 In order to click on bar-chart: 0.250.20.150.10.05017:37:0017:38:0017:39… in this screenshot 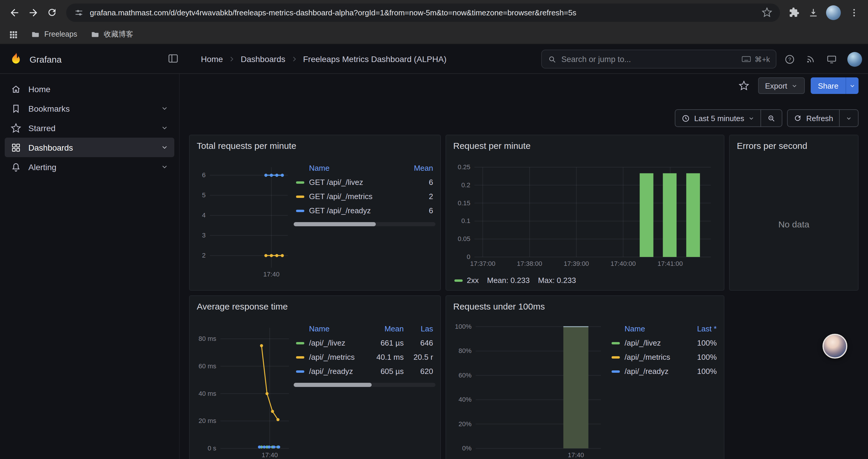, I will do `click(584, 219)`.